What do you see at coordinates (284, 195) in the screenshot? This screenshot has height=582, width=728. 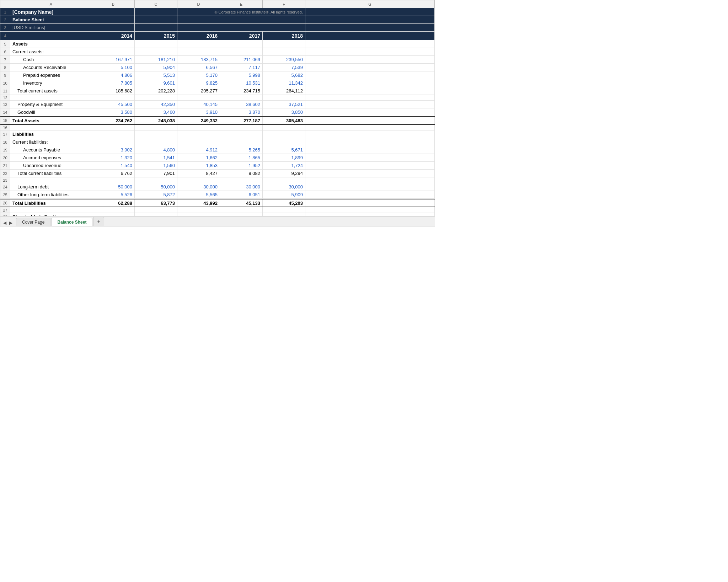 I see `oltl-2018: 5,909` at bounding box center [284, 195].